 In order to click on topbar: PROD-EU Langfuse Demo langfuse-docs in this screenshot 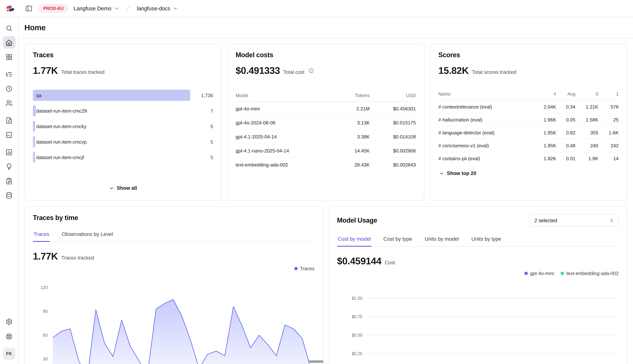, I will do `click(317, 8)`.